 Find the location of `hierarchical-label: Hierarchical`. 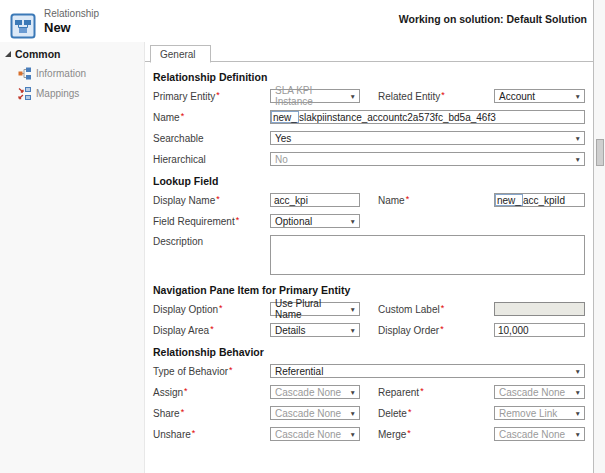

hierarchical-label: Hierarchical is located at coordinates (212, 160).